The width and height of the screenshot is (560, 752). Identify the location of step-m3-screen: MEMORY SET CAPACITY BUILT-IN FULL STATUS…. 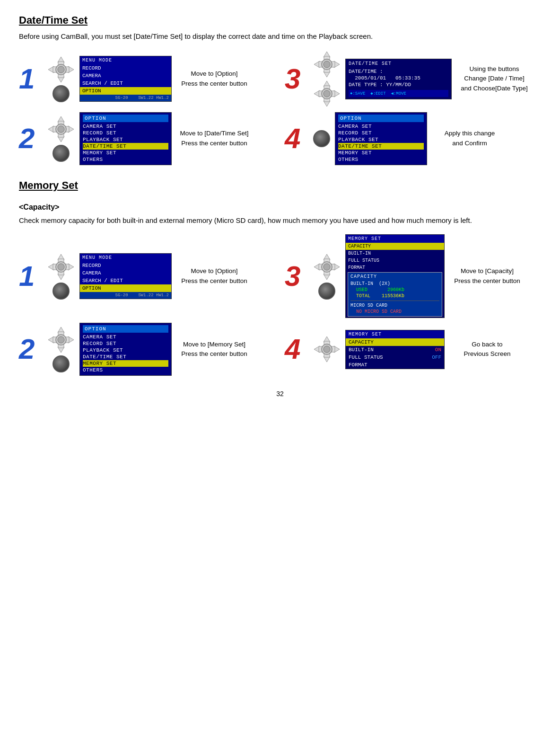
(395, 276).